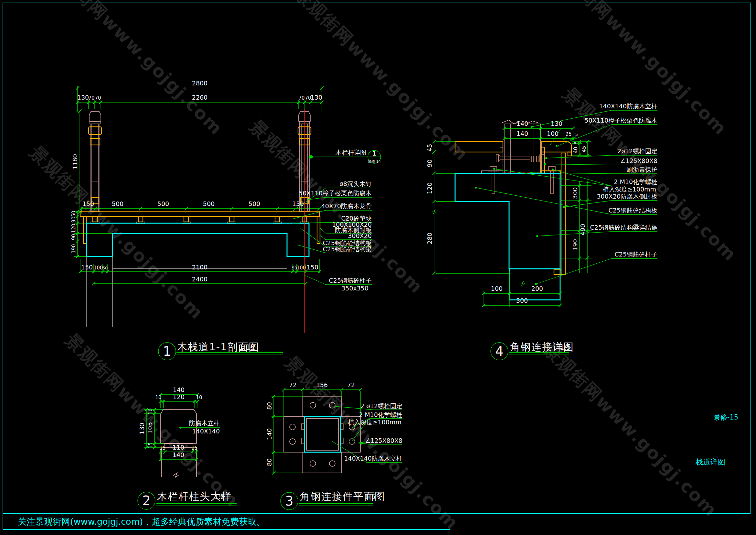 The width and height of the screenshot is (756, 535). Describe the element at coordinates (302, 268) in the screenshot. I see `d1-dim: 100` at that location.